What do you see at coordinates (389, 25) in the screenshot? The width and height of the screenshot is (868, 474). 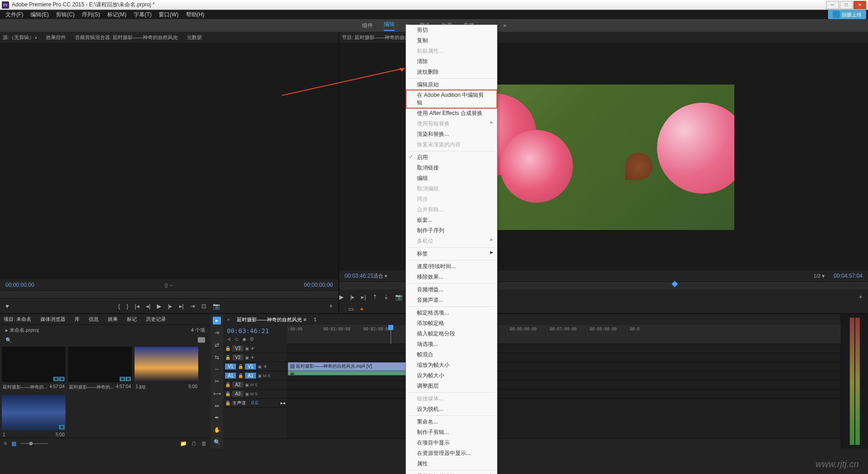 I see `workspace-editing: 编辑` at bounding box center [389, 25].